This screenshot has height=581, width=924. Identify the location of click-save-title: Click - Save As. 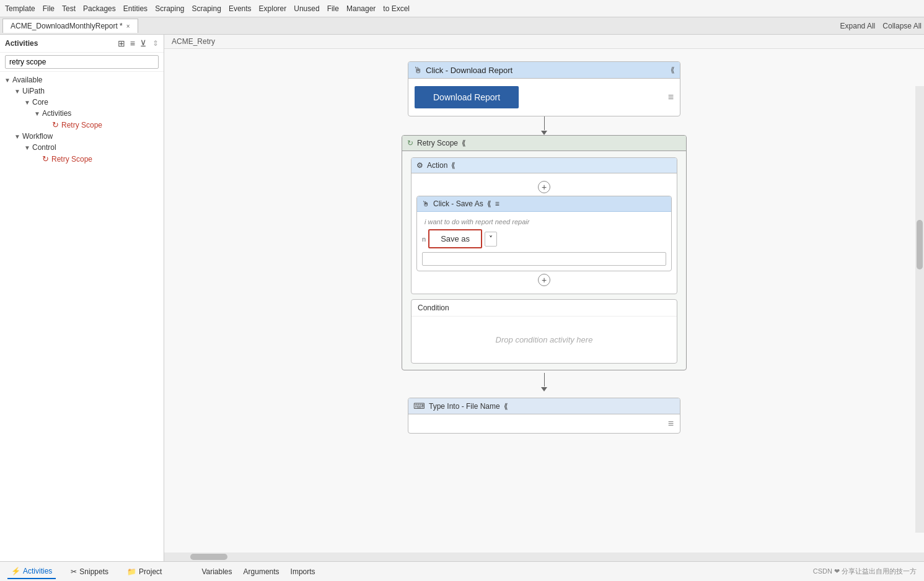
(459, 204).